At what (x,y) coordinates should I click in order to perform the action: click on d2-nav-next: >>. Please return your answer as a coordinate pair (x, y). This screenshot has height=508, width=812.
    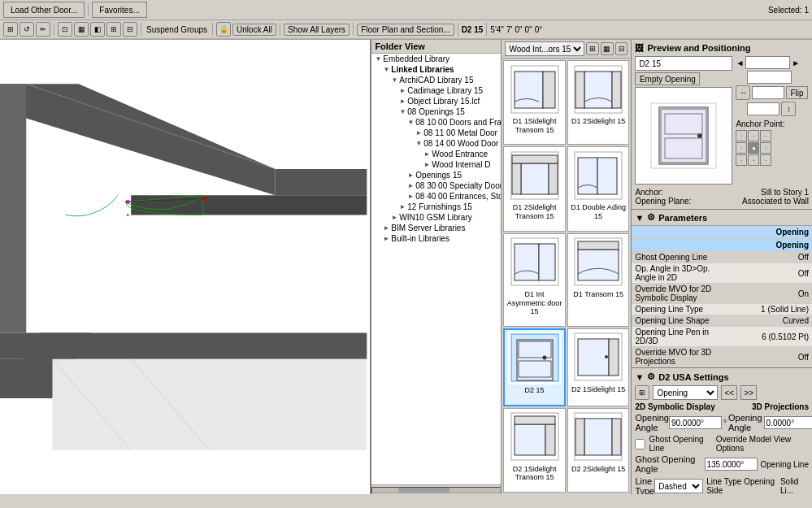
    Looking at the image, I should click on (749, 393).